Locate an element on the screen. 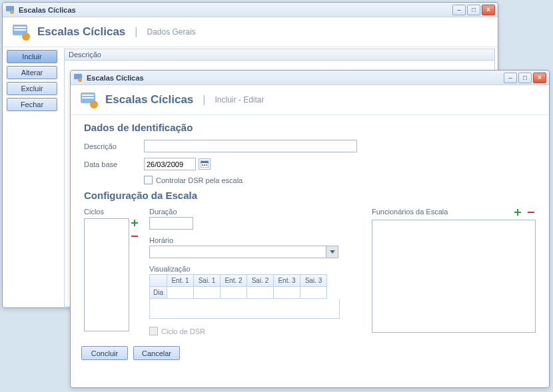  row-dia-label: Dia is located at coordinates (159, 293).